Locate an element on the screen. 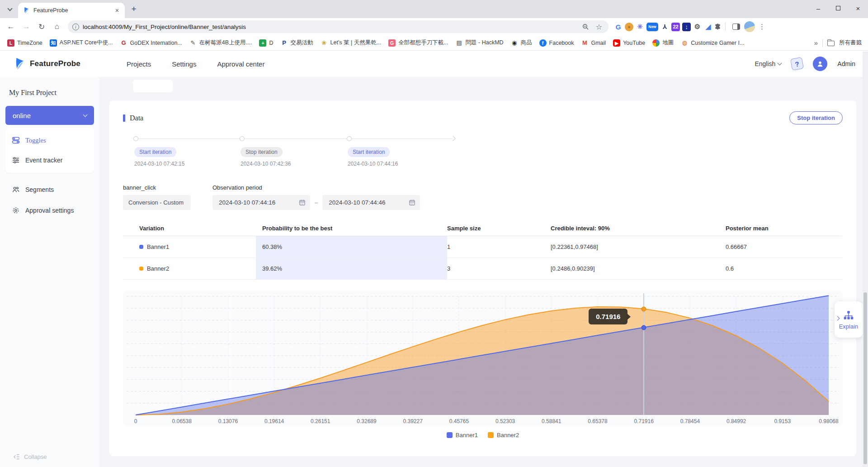 This screenshot has width=868, height=467. section-title-text: Data is located at coordinates (137, 118).